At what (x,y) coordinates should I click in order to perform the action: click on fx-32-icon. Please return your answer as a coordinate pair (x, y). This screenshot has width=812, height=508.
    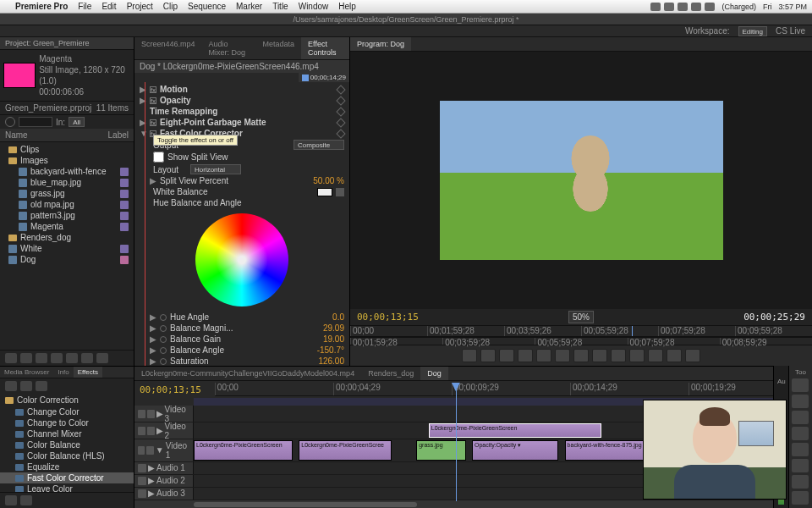
    Looking at the image, I should click on (26, 386).